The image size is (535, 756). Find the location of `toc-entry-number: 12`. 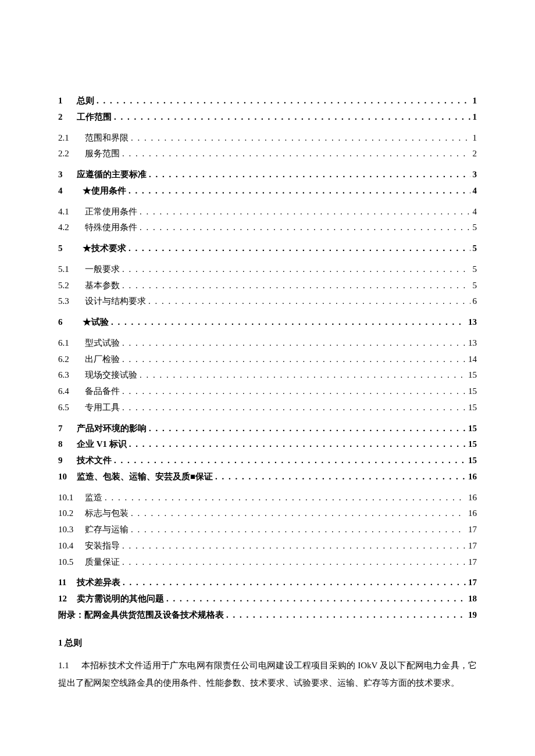

toc-entry-number: 12 is located at coordinates (67, 599).